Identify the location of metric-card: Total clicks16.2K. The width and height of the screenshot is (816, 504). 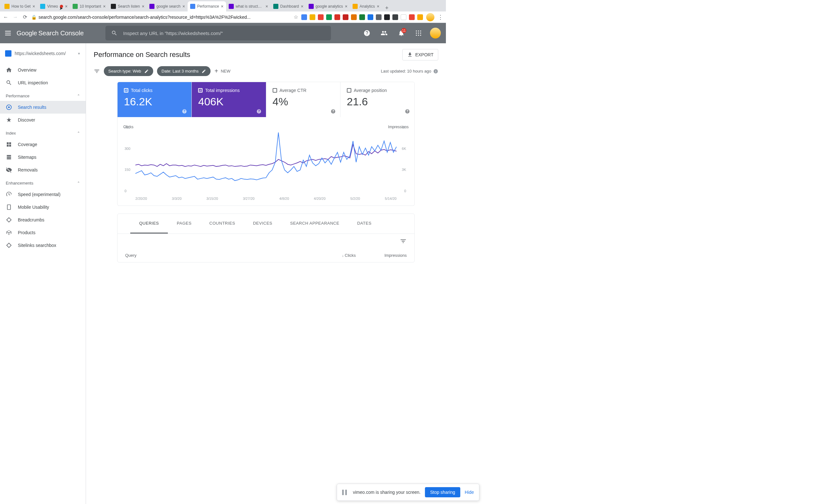
(155, 99).